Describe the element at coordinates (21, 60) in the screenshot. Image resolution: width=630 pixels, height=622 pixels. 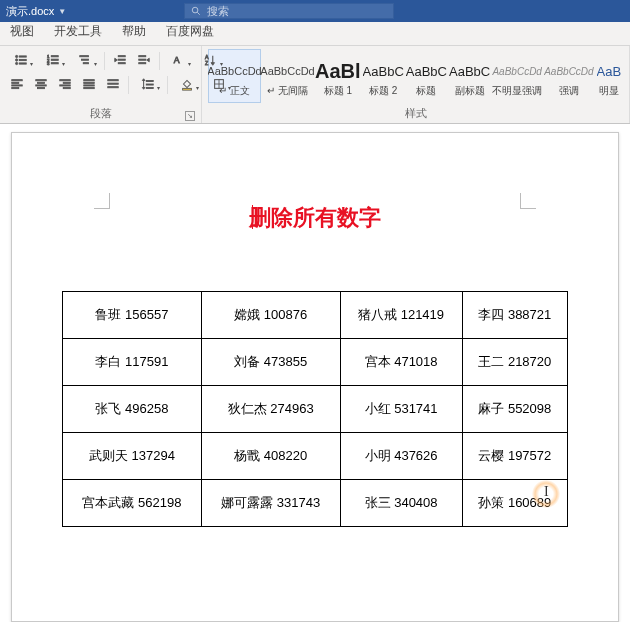
I see `bullets-button: ▾` at that location.